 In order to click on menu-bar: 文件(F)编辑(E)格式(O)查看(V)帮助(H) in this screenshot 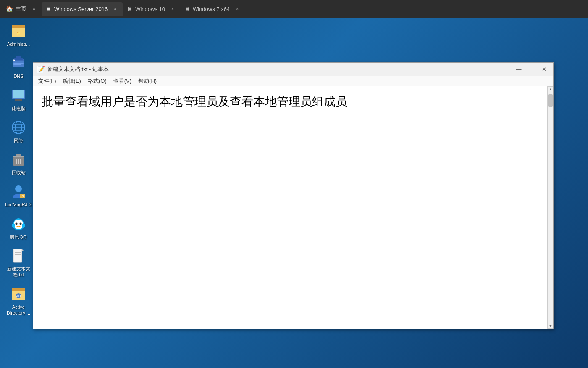, I will do `click(293, 81)`.